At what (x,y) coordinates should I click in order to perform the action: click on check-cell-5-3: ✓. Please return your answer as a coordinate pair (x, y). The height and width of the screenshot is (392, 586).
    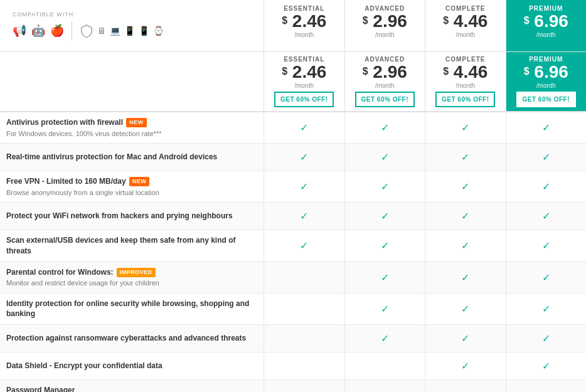
    Looking at the image, I should click on (546, 277).